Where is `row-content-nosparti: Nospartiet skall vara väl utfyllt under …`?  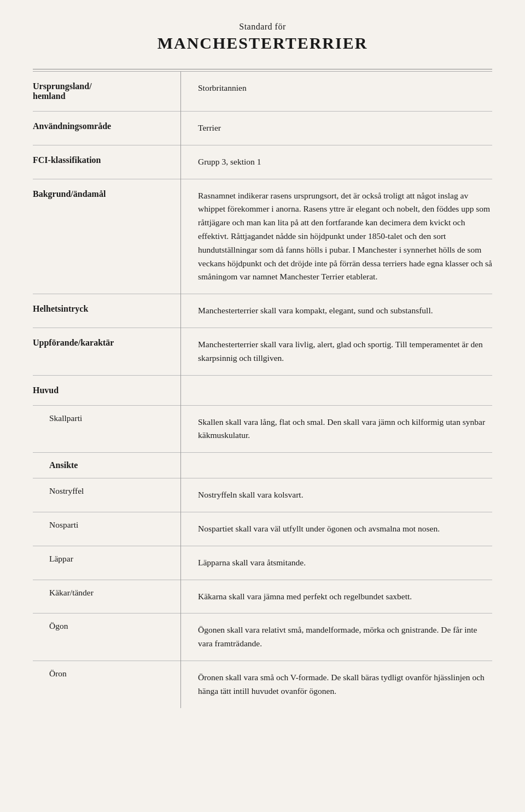 row-content-nosparti: Nospartiet skall vara väl utfyllt under … is located at coordinates (337, 529).